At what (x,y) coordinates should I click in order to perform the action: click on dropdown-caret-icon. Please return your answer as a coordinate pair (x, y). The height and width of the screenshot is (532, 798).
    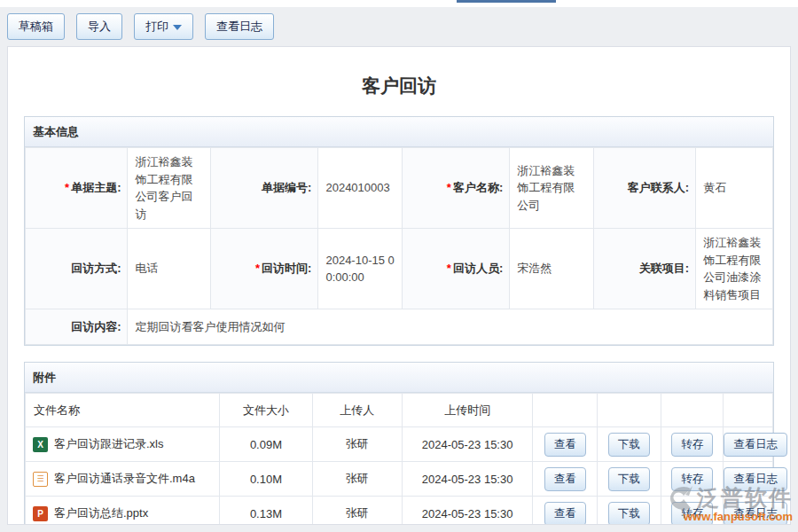
    Looking at the image, I should click on (177, 27).